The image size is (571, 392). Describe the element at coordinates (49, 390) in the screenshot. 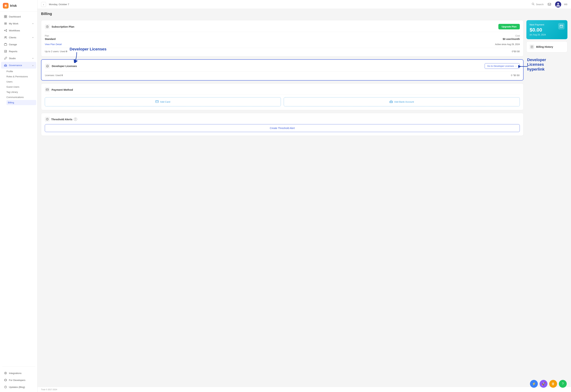

I see `footer-text: Trisk © 2017-2024` at that location.